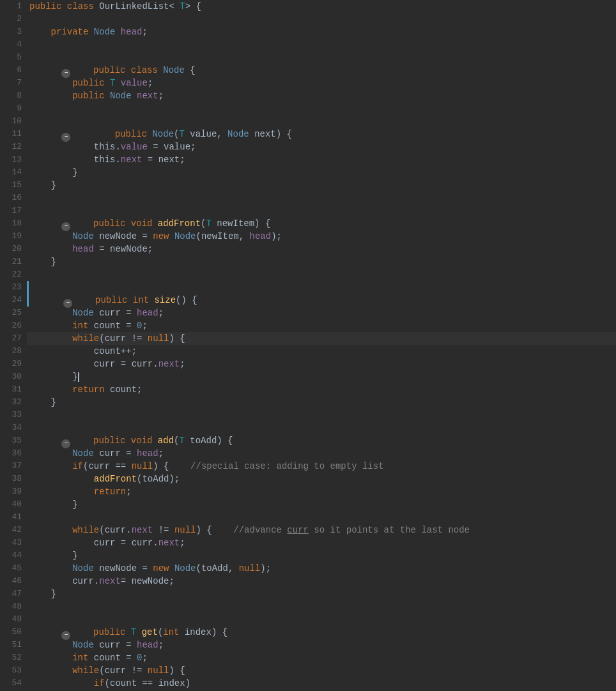  Describe the element at coordinates (13, 338) in the screenshot. I see `ln-27: 27` at that location.